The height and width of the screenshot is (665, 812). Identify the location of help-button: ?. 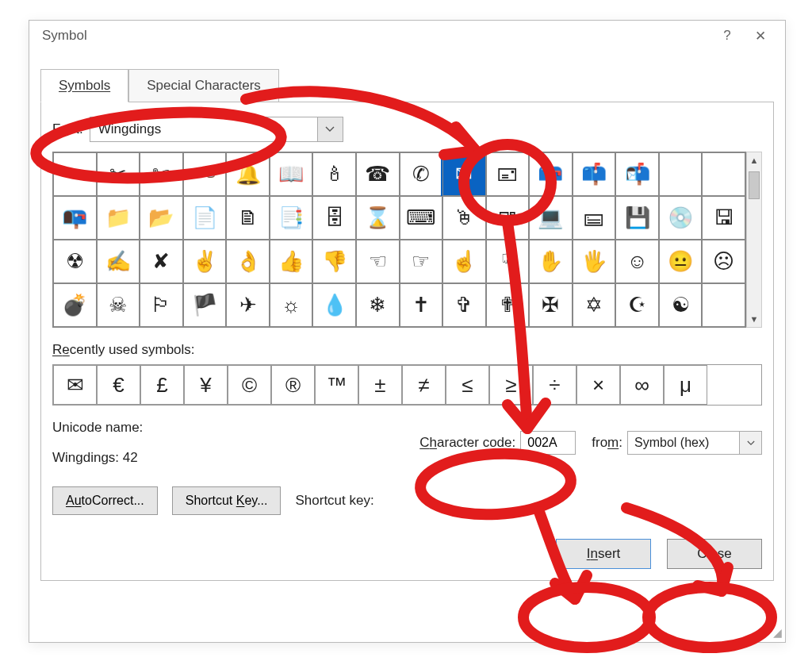
(727, 36).